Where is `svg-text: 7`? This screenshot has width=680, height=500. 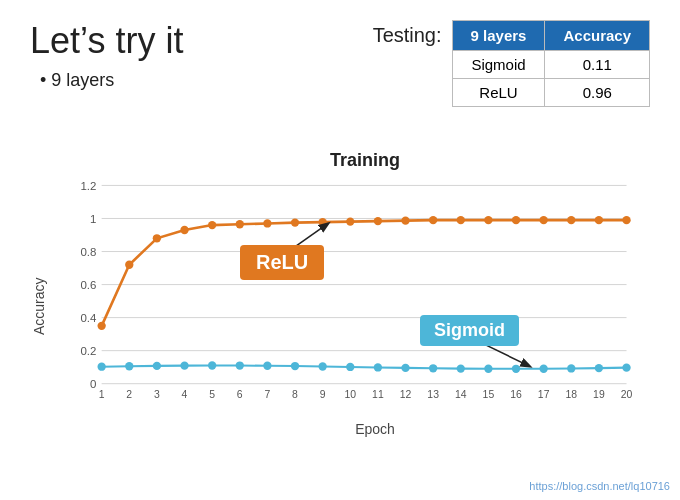 svg-text: 7 is located at coordinates (268, 394).